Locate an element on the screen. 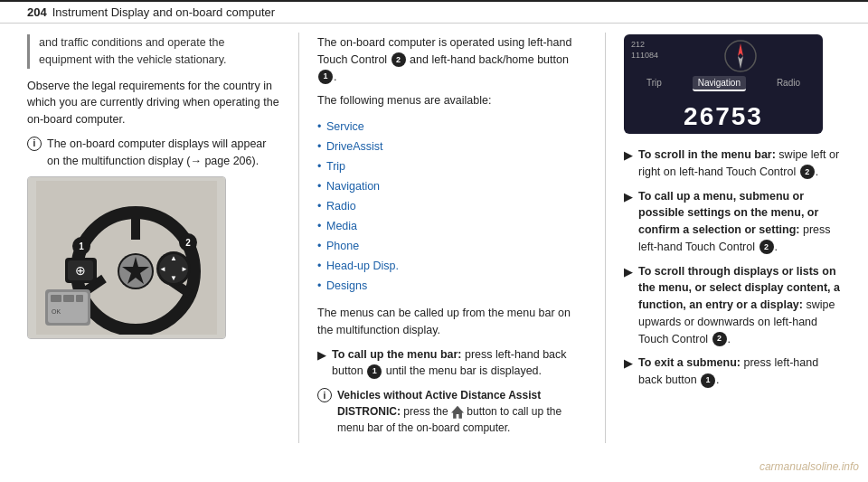  arrow-item-scroll-list: ▶ To scroll through displays or lists on… is located at coordinates (732, 306).